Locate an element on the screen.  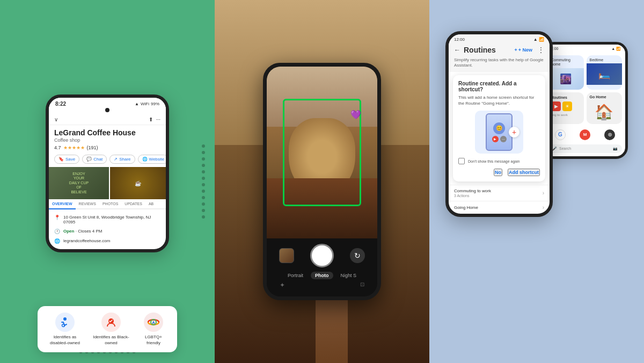
tab-updates: UPDATES is located at coordinates (133, 204).